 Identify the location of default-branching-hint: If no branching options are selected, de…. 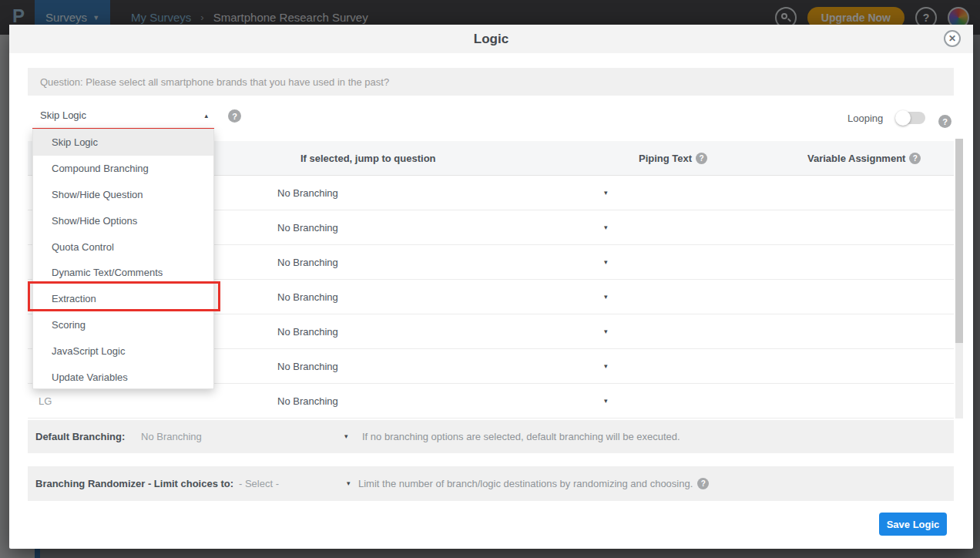
(521, 436).